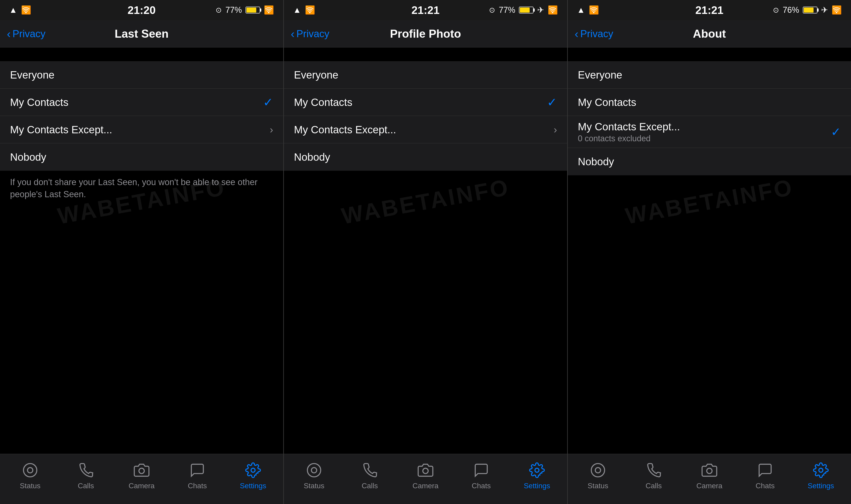 The width and height of the screenshot is (851, 504). What do you see at coordinates (86, 486) in the screenshot?
I see `tab-label-calls: Calls` at bounding box center [86, 486].